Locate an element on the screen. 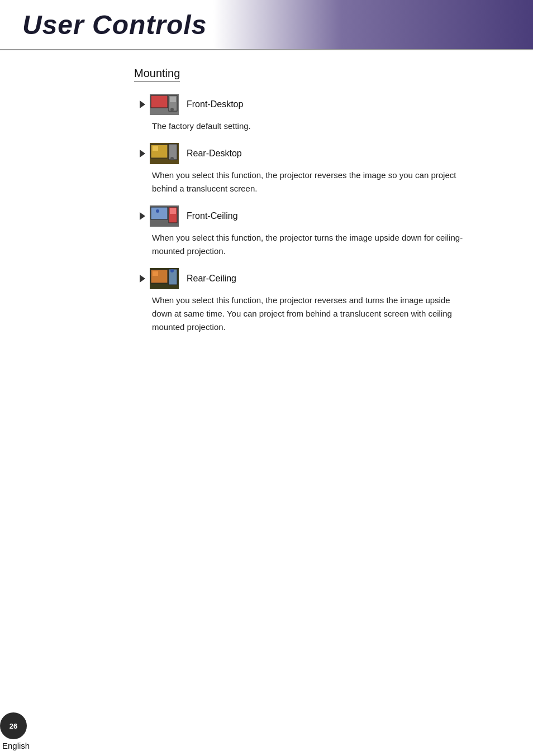 The height and width of the screenshot is (756, 533). mount-item-front-desktop: Front-Desktop is located at coordinates (320, 104).